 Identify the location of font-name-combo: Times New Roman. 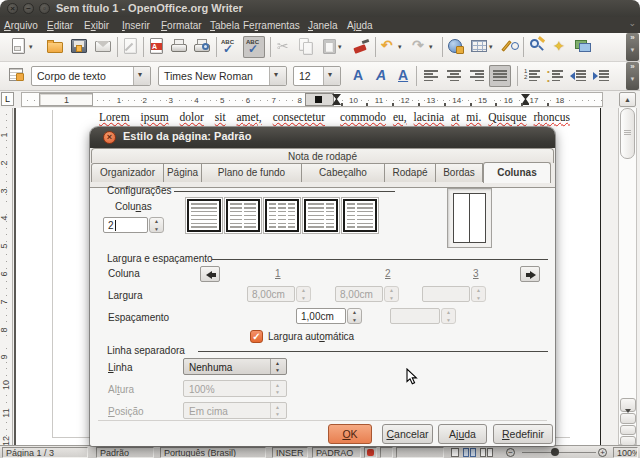
(222, 76).